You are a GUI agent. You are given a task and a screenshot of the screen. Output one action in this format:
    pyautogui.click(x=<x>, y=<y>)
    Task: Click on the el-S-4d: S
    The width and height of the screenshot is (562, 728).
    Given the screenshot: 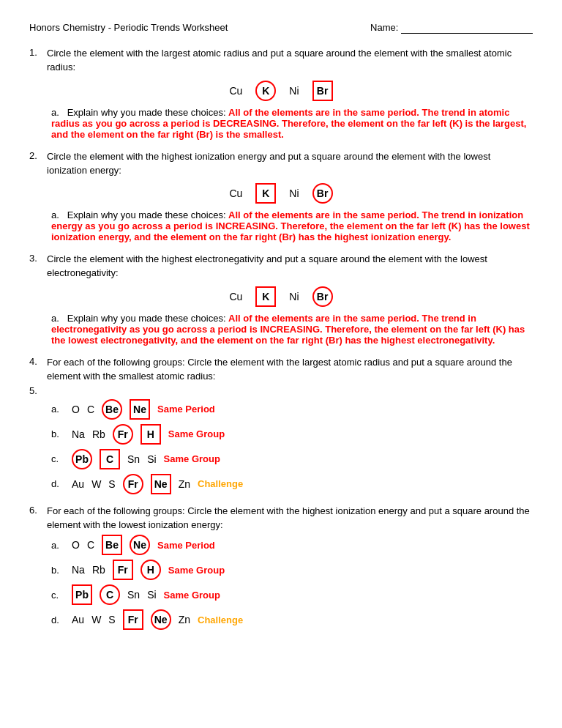 What is the action you would take?
    pyautogui.click(x=111, y=484)
    